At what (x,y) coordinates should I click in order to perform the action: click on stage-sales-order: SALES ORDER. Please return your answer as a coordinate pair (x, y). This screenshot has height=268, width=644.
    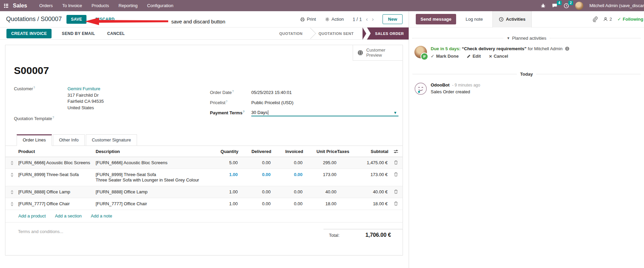
    Looking at the image, I should click on (388, 34).